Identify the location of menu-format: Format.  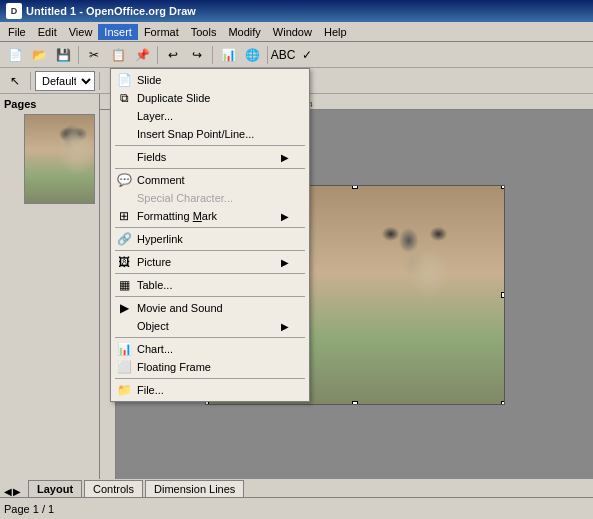
(162, 32).